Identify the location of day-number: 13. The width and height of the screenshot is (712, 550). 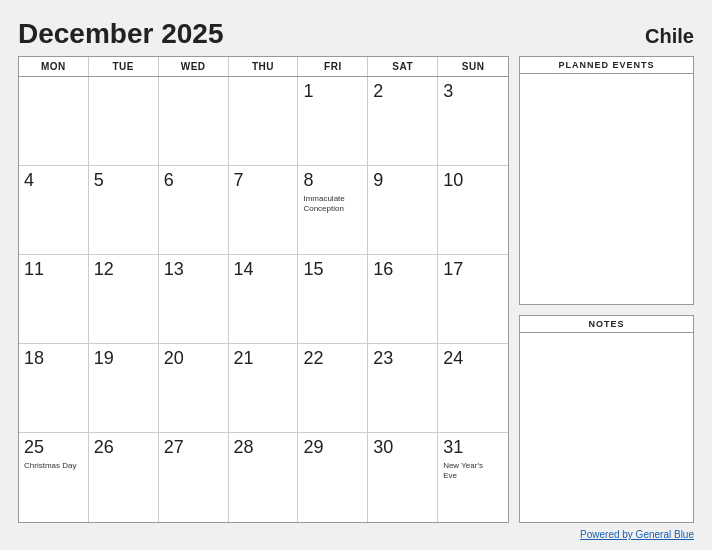
(174, 270).